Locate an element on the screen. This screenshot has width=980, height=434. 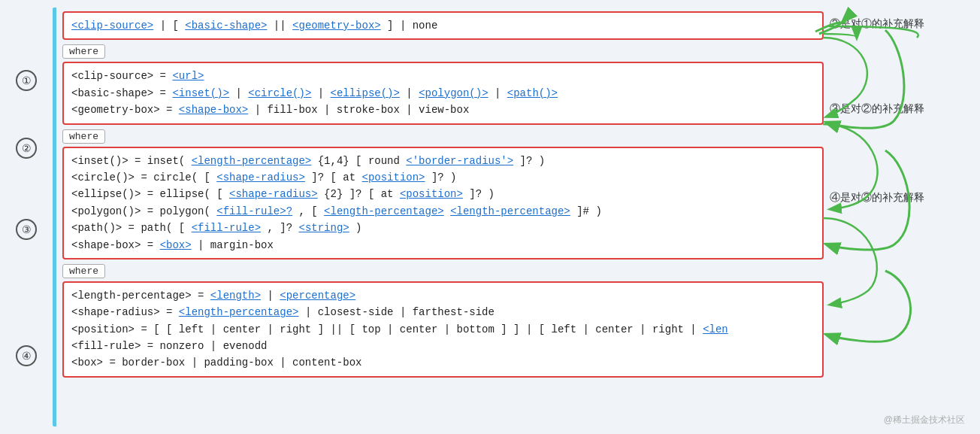
len-link: <len is located at coordinates (715, 329).